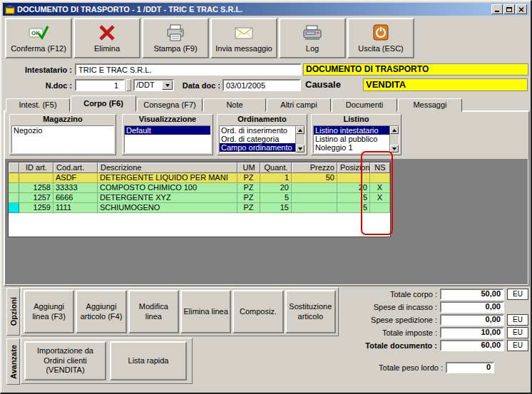  Describe the element at coordinates (249, 208) in the screenshot. I see `cell-um: PZ` at that location.